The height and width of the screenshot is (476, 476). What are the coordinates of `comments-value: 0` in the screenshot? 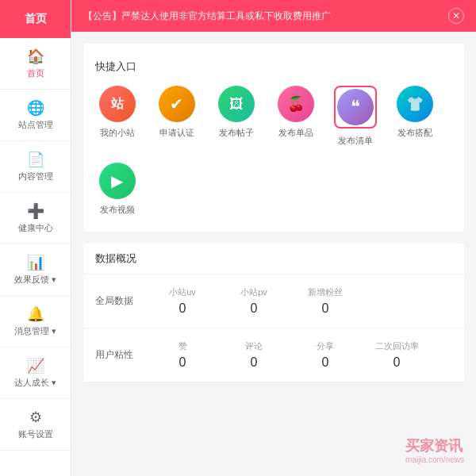 It's located at (254, 363).